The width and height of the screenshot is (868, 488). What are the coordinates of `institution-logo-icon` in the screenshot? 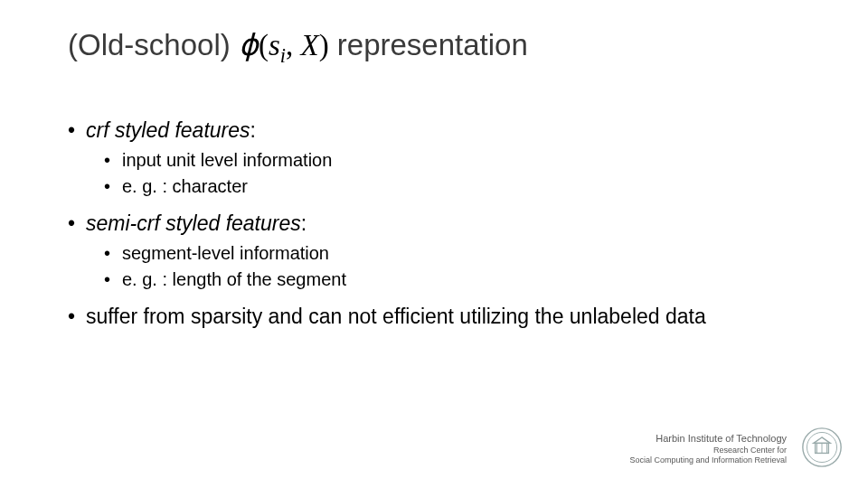 It's located at (822, 447).